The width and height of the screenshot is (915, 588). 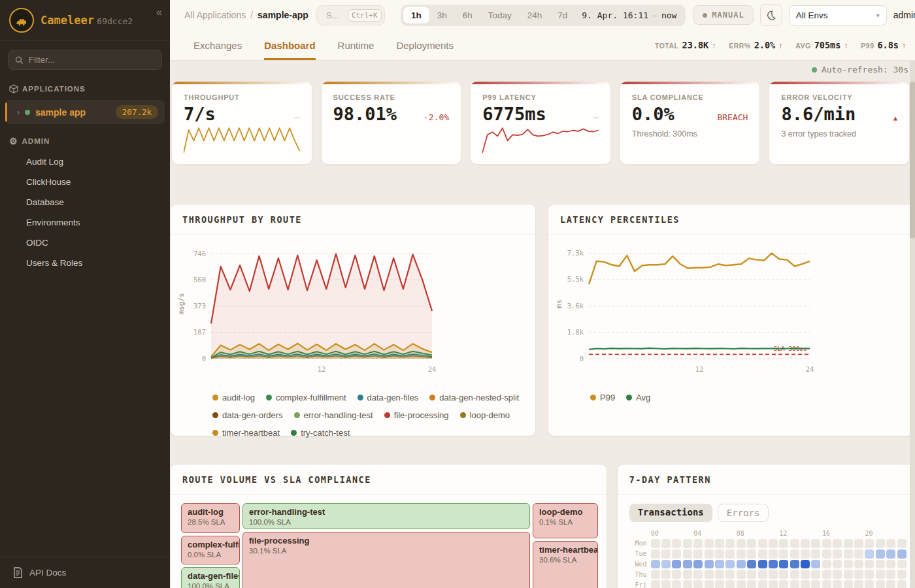 I want to click on stat-value: 2.0%, so click(x=765, y=45).